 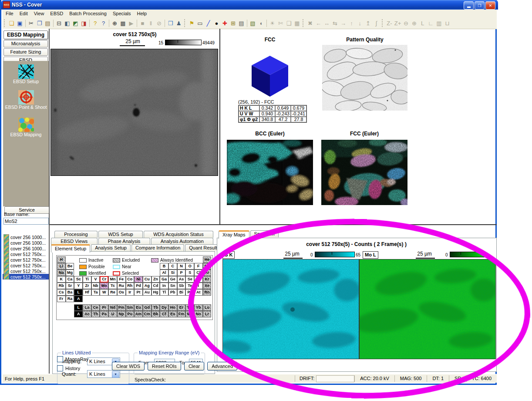 What do you see at coordinates (138, 307) in the screenshot?
I see `element-eu: Eu` at bounding box center [138, 307].